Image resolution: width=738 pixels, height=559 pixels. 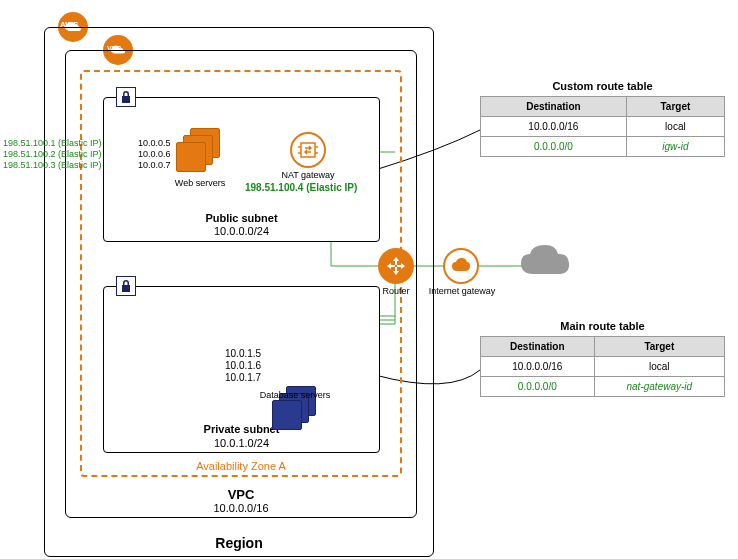 What do you see at coordinates (242, 443) in the screenshot?
I see `private-subnet-cidr: 10.0.1.0/24` at bounding box center [242, 443].